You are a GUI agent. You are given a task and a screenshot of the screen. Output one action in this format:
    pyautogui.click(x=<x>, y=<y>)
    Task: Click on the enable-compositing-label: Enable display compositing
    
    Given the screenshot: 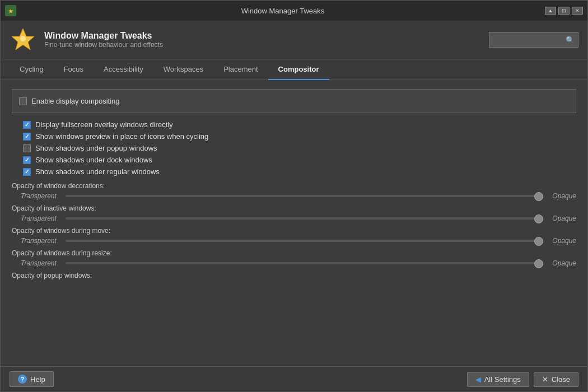 What is the action you would take?
    pyautogui.click(x=76, y=101)
    